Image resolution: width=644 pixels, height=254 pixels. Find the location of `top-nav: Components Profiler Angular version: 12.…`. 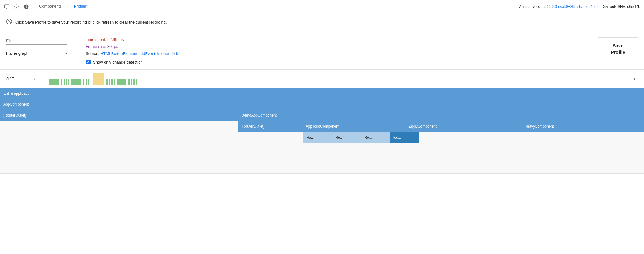

top-nav: Components Profiler Angular version: 12.… is located at coordinates (322, 7).